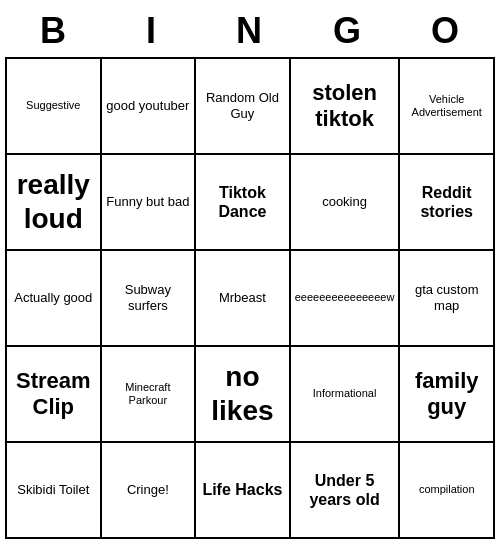 Image resolution: width=500 pixels, height=544 pixels. I want to click on cell-text-1: good youtuber, so click(148, 106).